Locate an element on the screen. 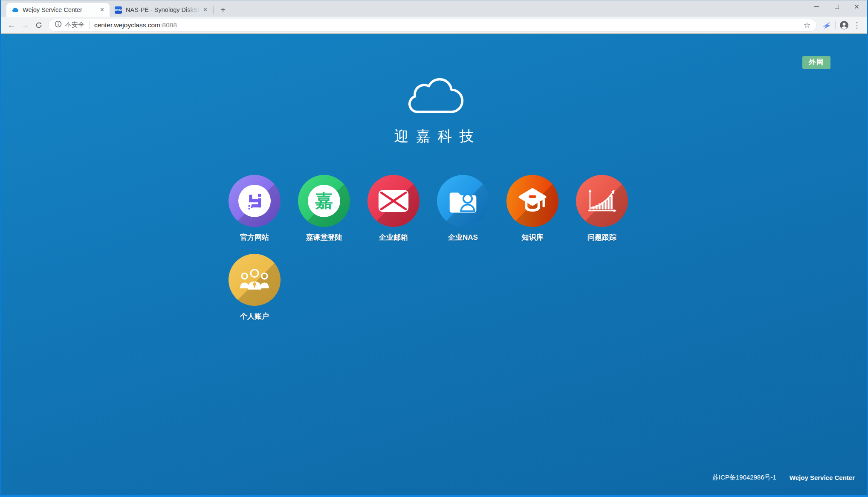  mail-envelope-icon is located at coordinates (393, 201).